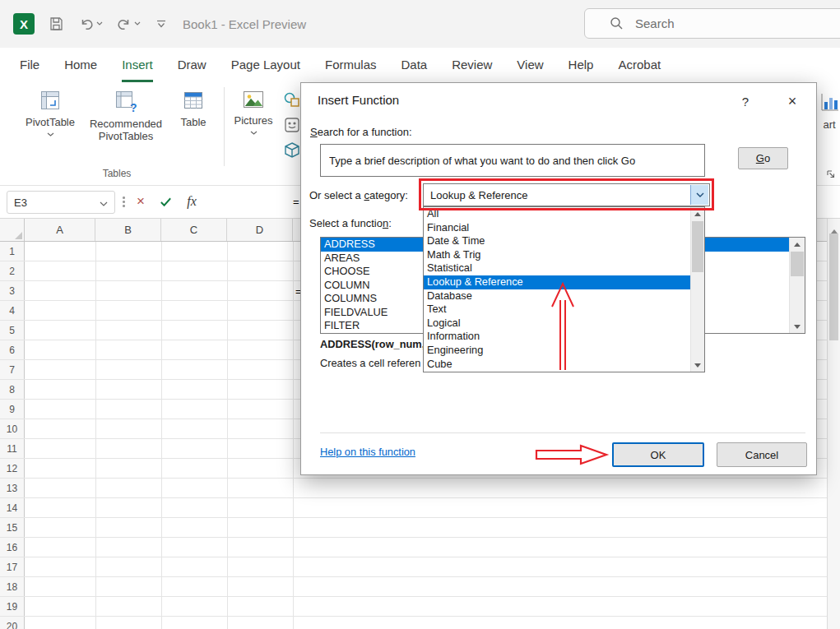 The width and height of the screenshot is (840, 629). Describe the element at coordinates (60, 230) in the screenshot. I see `column-header: A` at that location.